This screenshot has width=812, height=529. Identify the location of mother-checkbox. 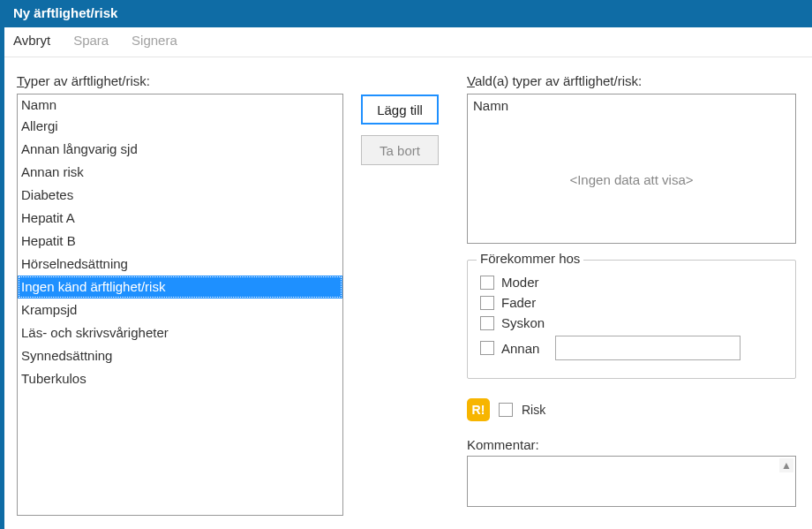
(487, 283).